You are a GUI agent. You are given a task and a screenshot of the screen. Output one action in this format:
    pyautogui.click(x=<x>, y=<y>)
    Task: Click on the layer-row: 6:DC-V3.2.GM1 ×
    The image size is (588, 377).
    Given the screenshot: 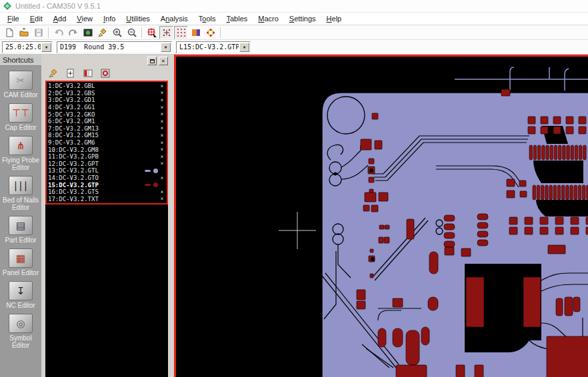 What is the action you would take?
    pyautogui.click(x=107, y=121)
    